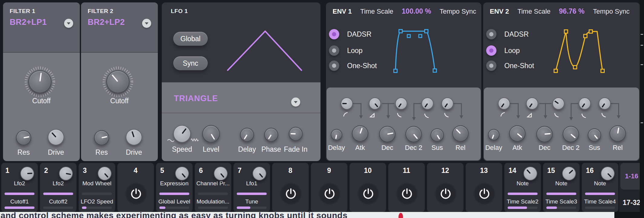 The width and height of the screenshot is (644, 218). Describe the element at coordinates (196, 99) in the screenshot. I see `lfo-shape-select: TRIANGLE` at that location.